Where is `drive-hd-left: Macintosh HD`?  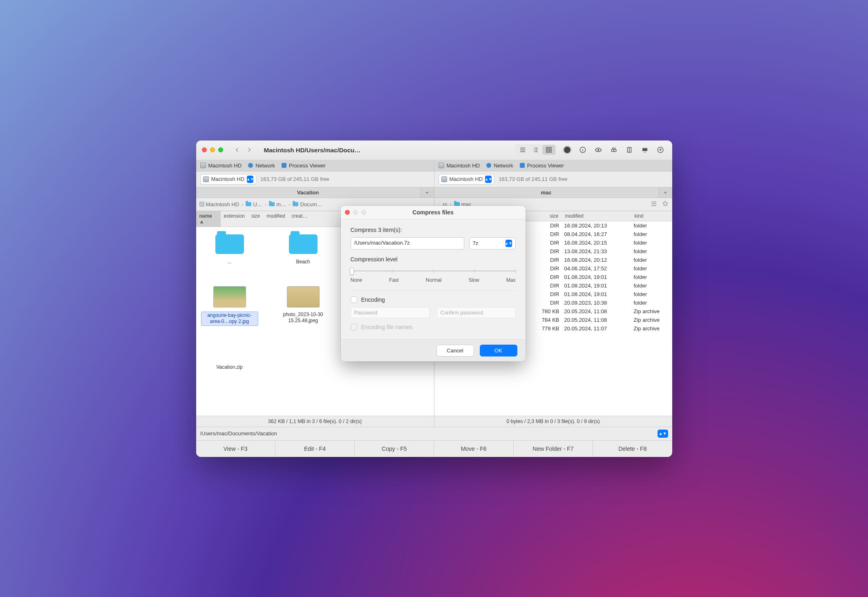
drive-hd-left: Macintosh HD is located at coordinates (221, 166).